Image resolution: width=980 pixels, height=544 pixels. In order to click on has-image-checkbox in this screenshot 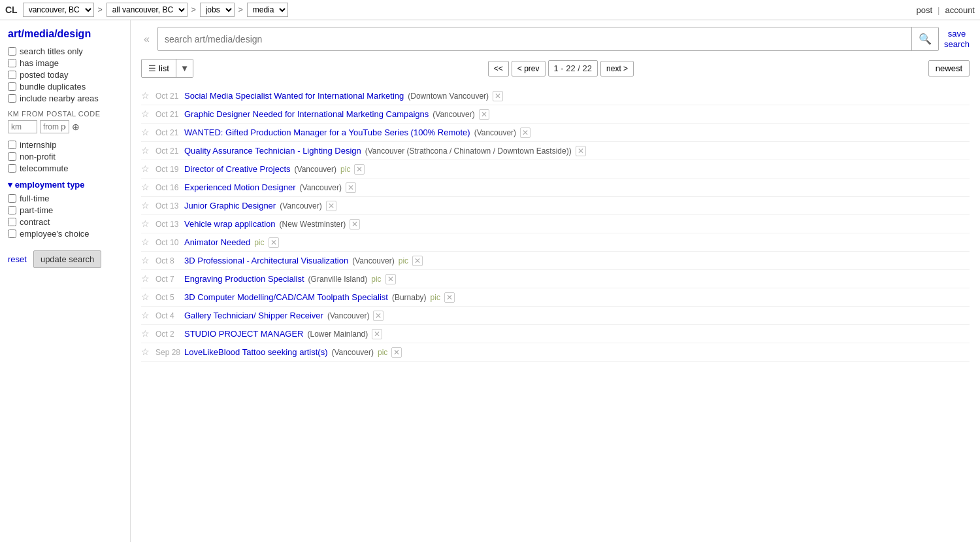, I will do `click(12, 63)`.